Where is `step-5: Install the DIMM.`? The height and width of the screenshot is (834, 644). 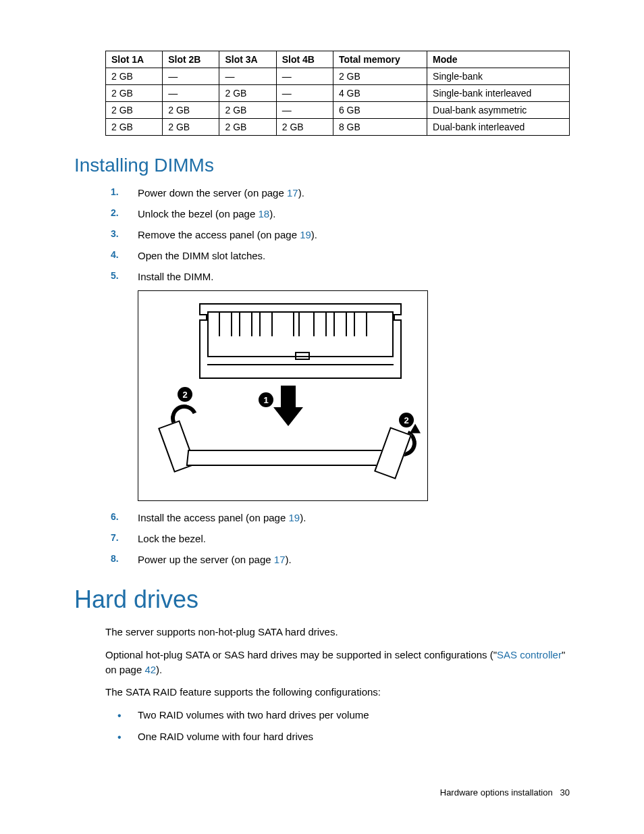
step-5: Install the DIMM. is located at coordinates (338, 277).